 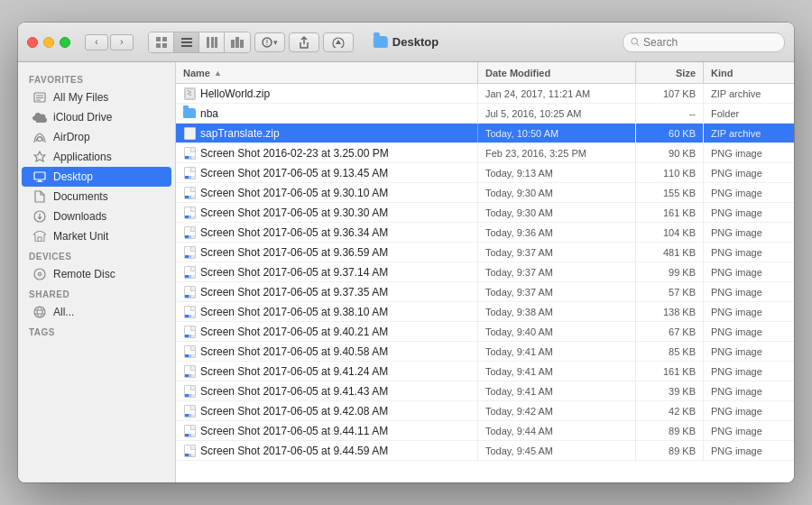 I want to click on share-button, so click(x=304, y=42).